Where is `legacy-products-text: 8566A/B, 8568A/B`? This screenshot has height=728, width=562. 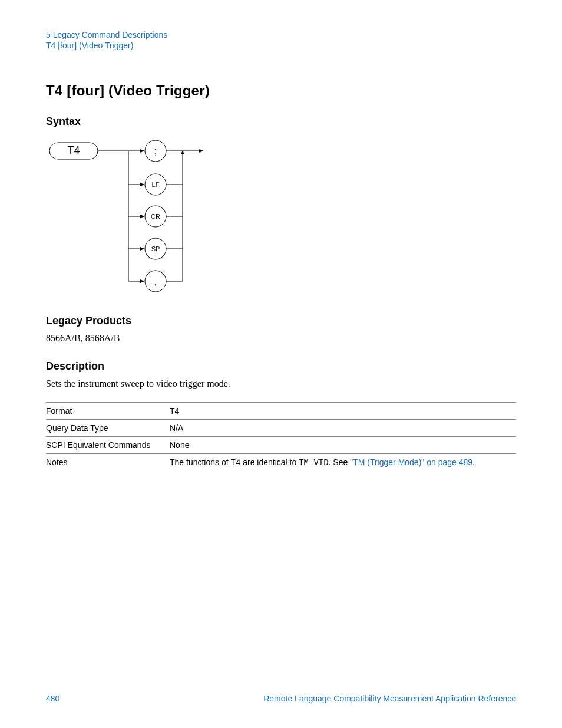 legacy-products-text: 8566A/B, 8568A/B is located at coordinates (281, 338).